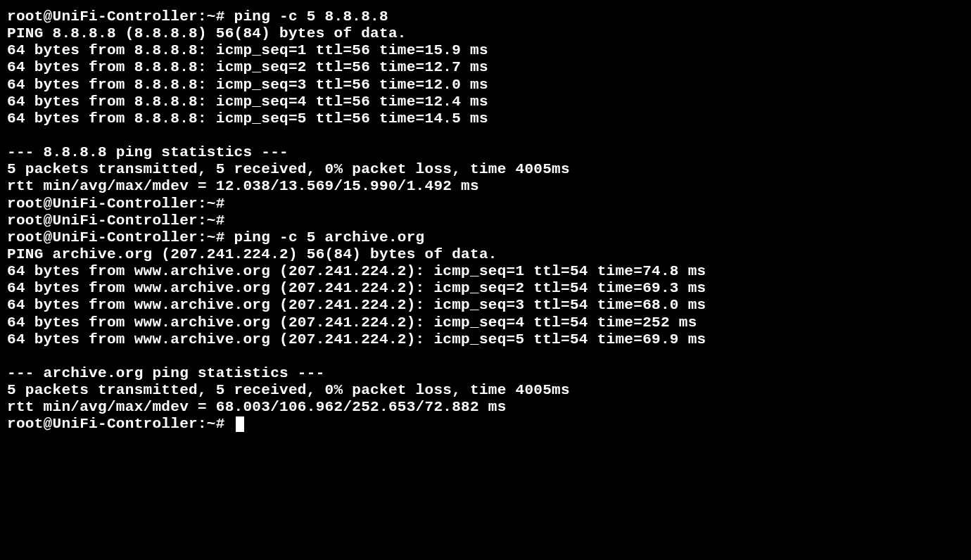  What do you see at coordinates (486, 407) in the screenshot?
I see `ping-stats-rtt: rtt min/avg/max/mdev = 68.003/106.962/25…` at bounding box center [486, 407].